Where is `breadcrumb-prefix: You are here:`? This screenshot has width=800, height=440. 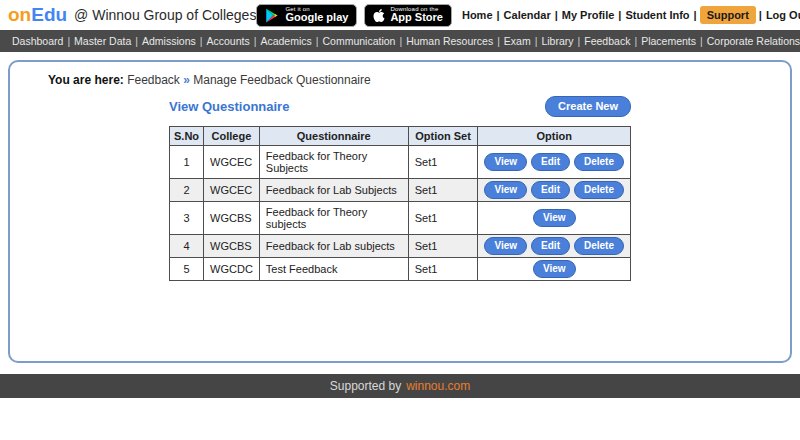 breadcrumb-prefix: You are here: is located at coordinates (86, 80).